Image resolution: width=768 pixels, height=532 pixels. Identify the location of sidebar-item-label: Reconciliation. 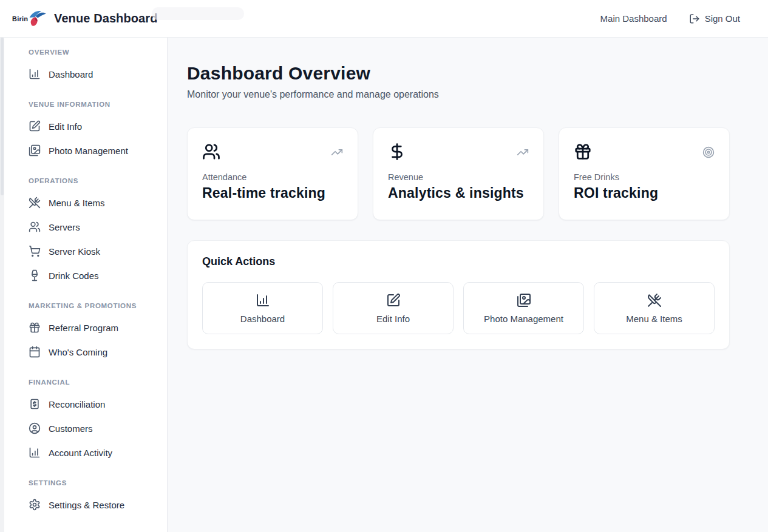
(76, 404).